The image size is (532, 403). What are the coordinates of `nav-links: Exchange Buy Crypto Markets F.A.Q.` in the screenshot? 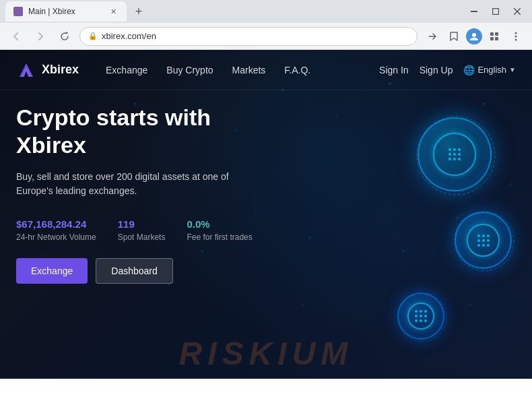 It's located at (208, 70).